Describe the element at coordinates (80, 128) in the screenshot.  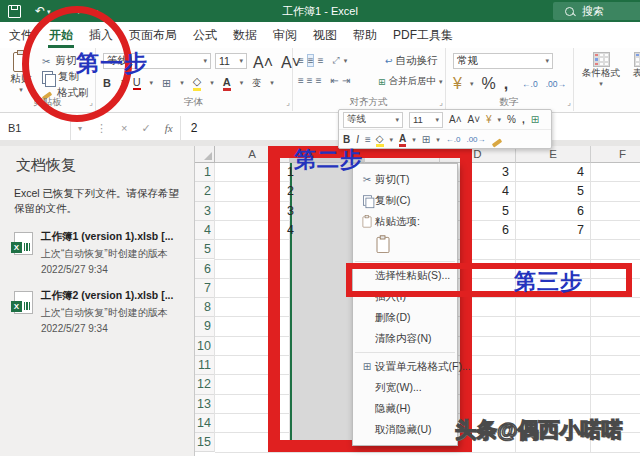
I see `name-box-dropdown-icon: ▾` at that location.